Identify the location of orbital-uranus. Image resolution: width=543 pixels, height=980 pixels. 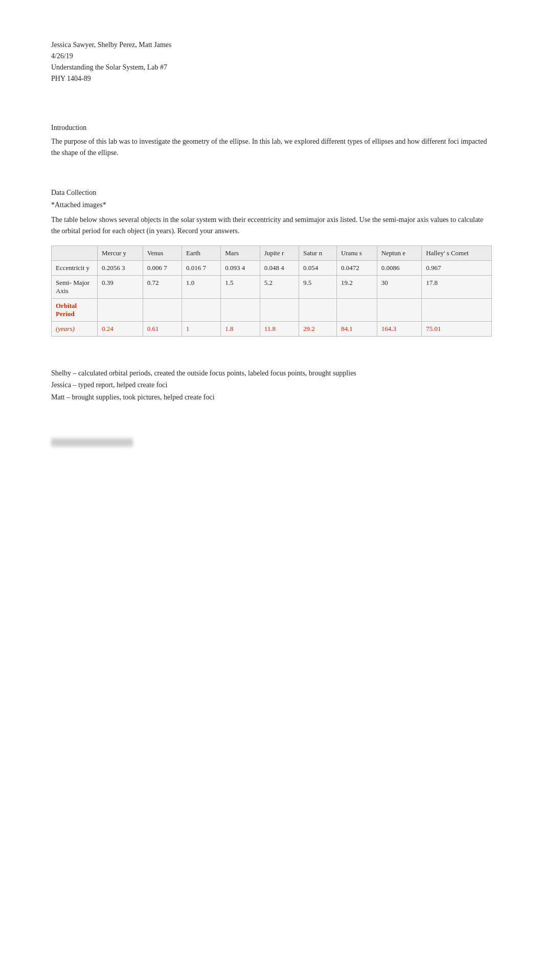
(357, 310).